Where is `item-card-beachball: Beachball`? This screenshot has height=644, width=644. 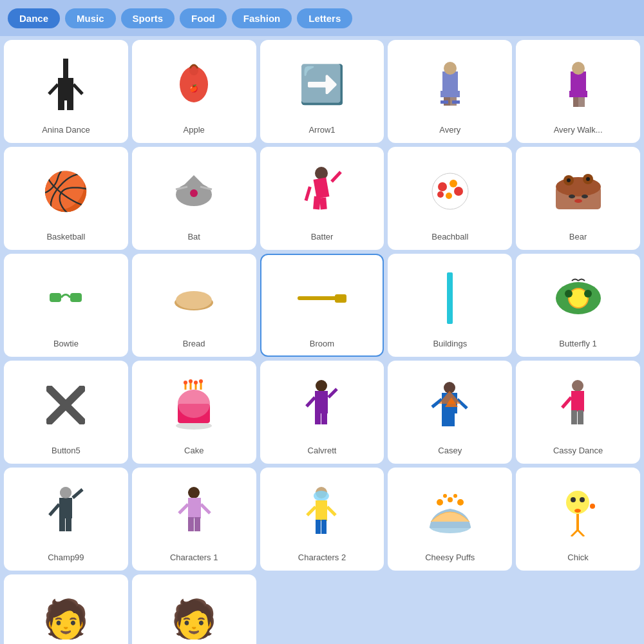
item-card-beachball: Beachball is located at coordinates (450, 198).